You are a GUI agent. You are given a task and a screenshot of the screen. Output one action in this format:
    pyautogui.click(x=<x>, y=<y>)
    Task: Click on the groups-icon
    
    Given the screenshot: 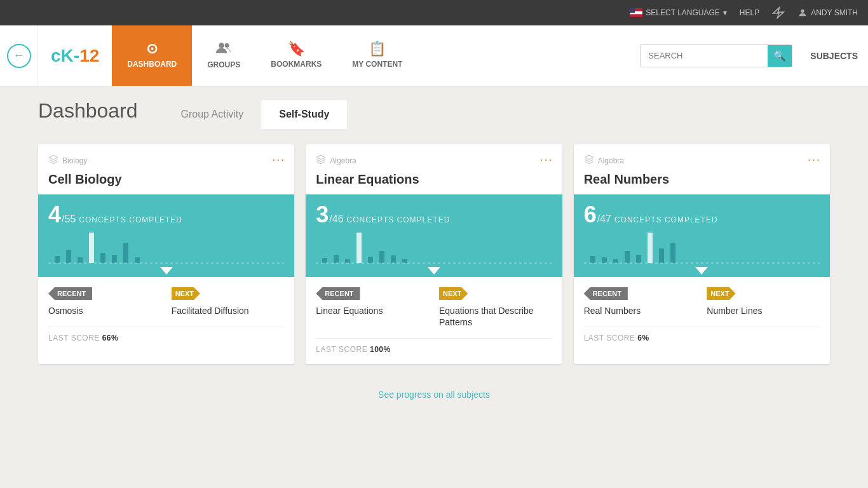 What is the action you would take?
    pyautogui.click(x=224, y=49)
    